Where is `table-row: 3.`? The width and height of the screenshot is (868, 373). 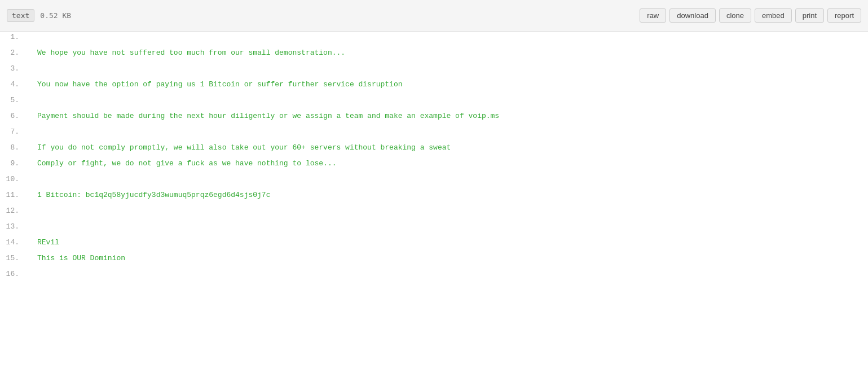 table-row: 3. is located at coordinates (434, 71).